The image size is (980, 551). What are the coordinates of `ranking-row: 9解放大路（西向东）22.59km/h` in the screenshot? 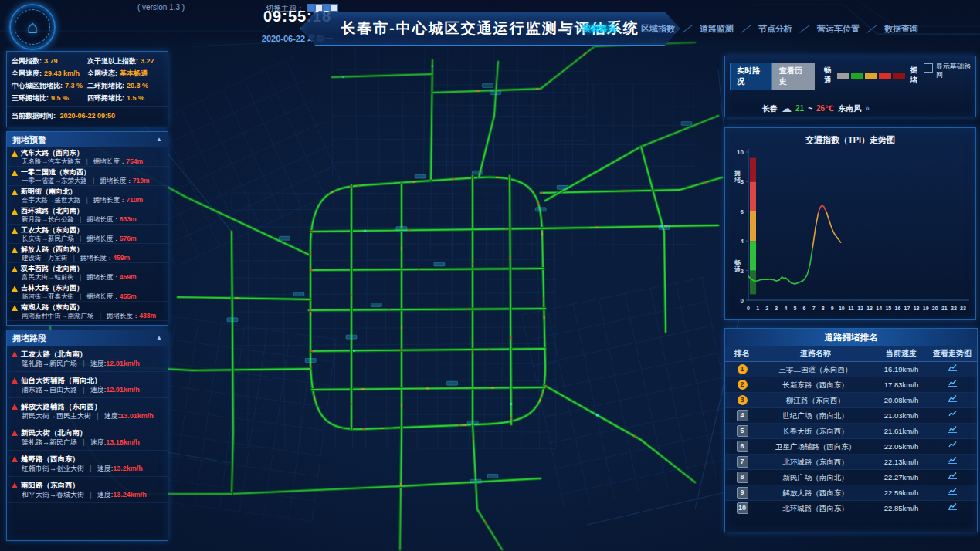 It's located at (851, 493).